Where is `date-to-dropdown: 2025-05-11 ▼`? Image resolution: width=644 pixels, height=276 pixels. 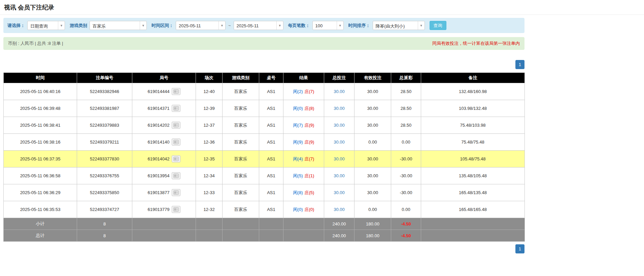 date-to-dropdown: 2025-05-11 ▼ is located at coordinates (259, 26).